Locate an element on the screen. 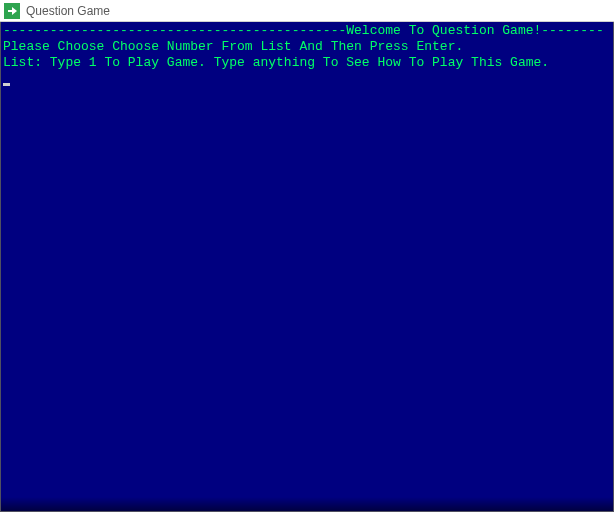 The width and height of the screenshot is (614, 512). console-line-instruction: Please Choose Choose Number From List An… is located at coordinates (308, 47).